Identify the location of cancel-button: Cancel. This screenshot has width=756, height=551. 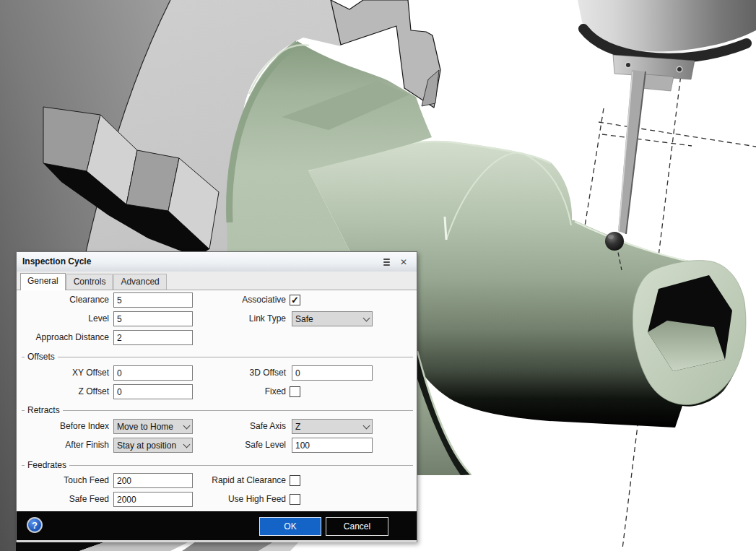
(357, 526).